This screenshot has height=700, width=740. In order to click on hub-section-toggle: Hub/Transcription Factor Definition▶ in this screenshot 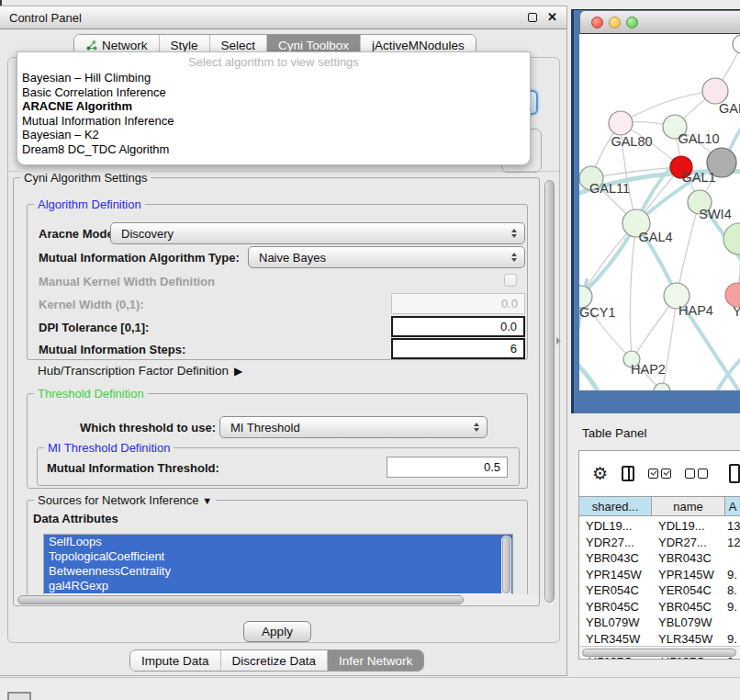, I will do `click(140, 371)`.